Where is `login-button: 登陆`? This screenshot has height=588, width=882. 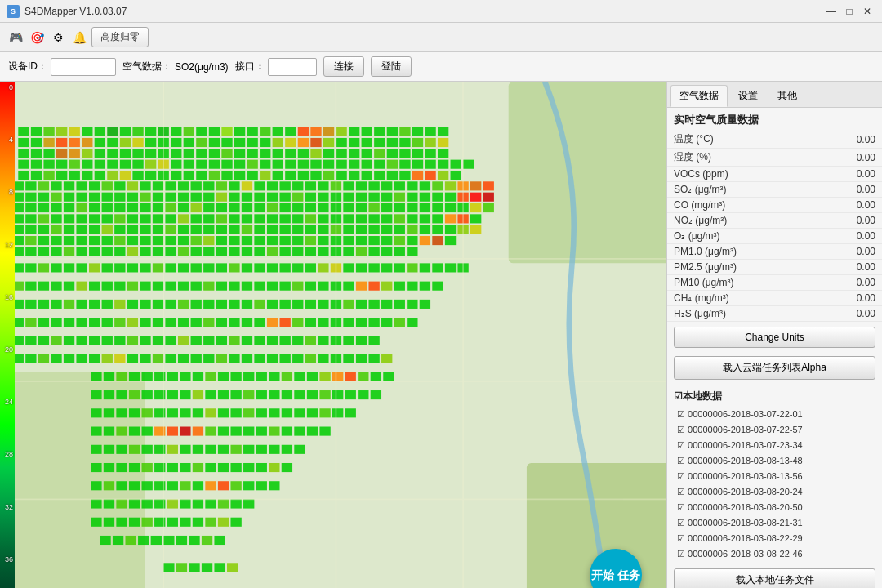 login-button: 登陆 is located at coordinates (391, 67).